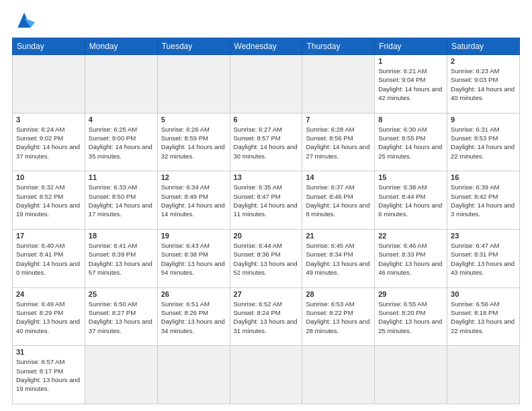 Image resolution: width=532 pixels, height=411 pixels. I want to click on day-number: 29, so click(411, 294).